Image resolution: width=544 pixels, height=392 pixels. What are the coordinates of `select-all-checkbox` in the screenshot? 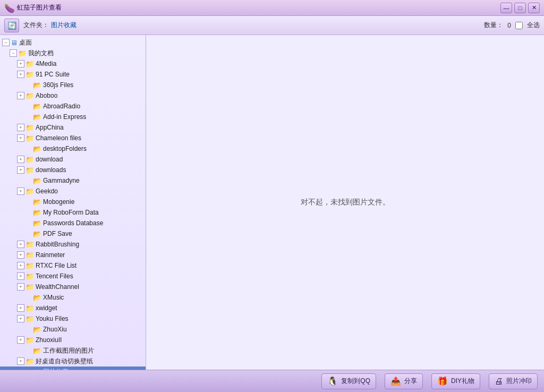 It's located at (519, 25).